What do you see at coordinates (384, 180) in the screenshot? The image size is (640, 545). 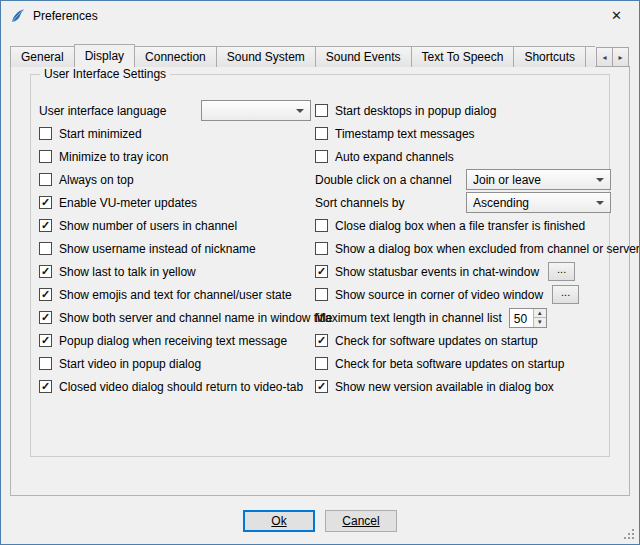 I see `field-label: Double click on a channel` at bounding box center [384, 180].